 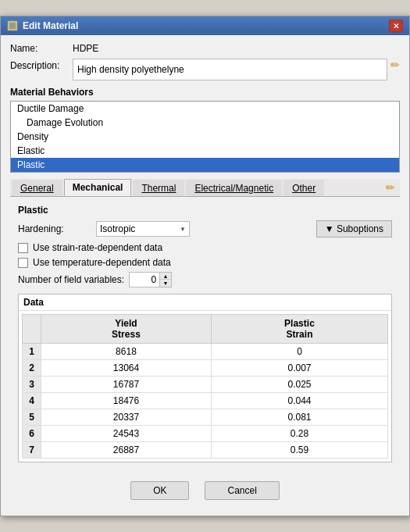 I want to click on row-number: 5, so click(x=32, y=417).